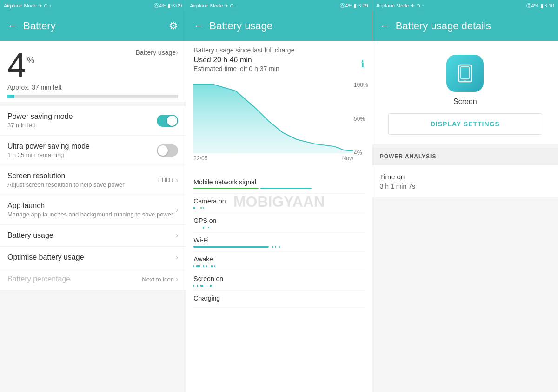 The width and height of the screenshot is (558, 392). I want to click on battery-pct-value: Next to icon, so click(158, 280).